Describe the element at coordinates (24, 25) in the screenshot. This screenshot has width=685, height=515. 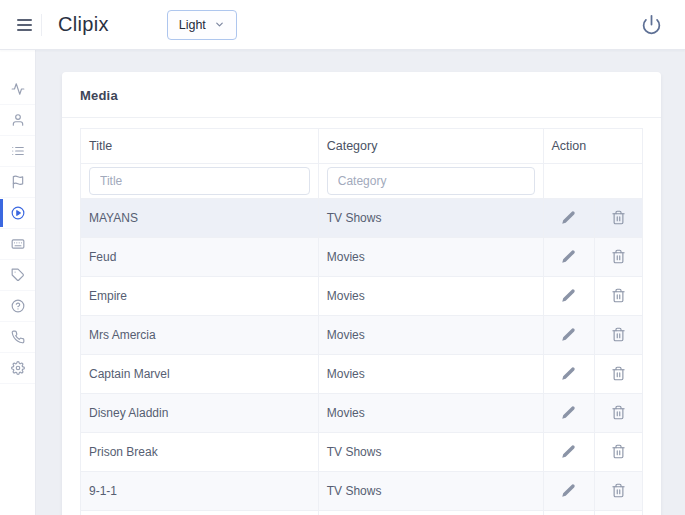
I see `hamburger-icon` at that location.